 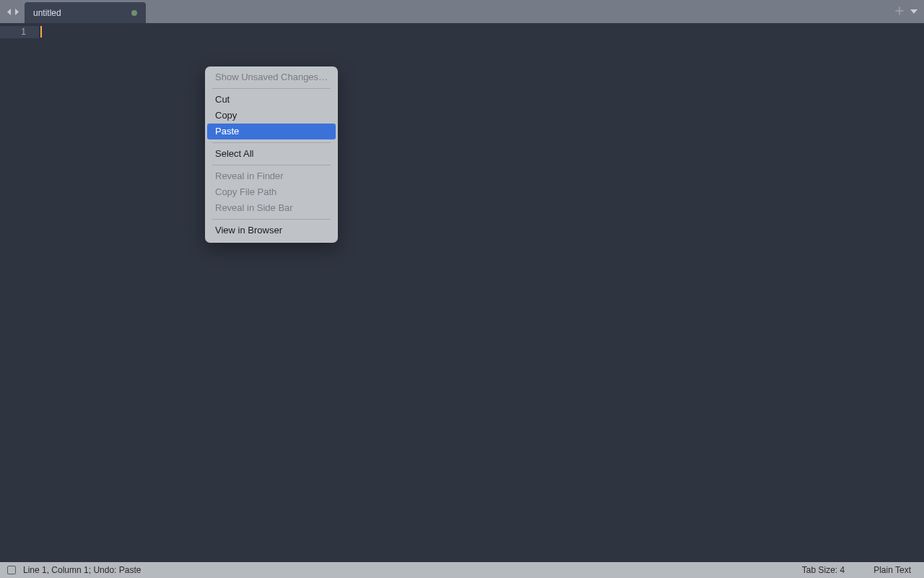 I want to click on status-syntax: Plain Text, so click(x=892, y=570).